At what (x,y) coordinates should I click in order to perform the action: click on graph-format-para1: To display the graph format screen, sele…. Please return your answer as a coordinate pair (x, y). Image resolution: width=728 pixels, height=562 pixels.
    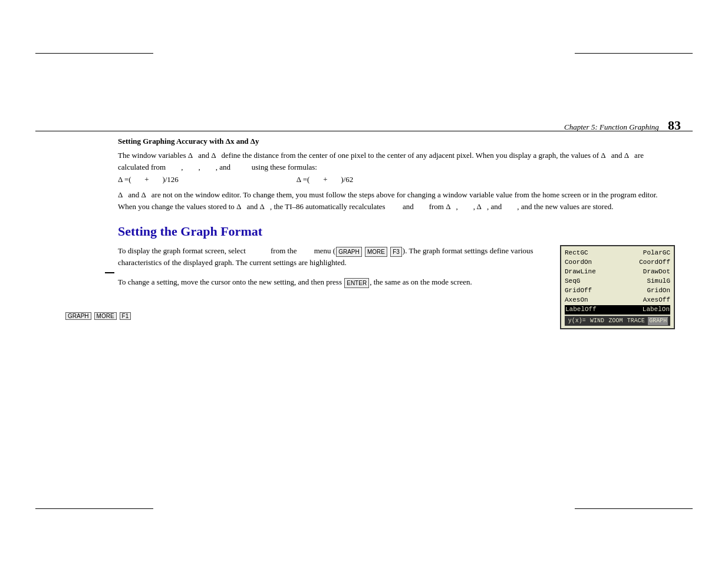
    Looking at the image, I should click on (333, 257).